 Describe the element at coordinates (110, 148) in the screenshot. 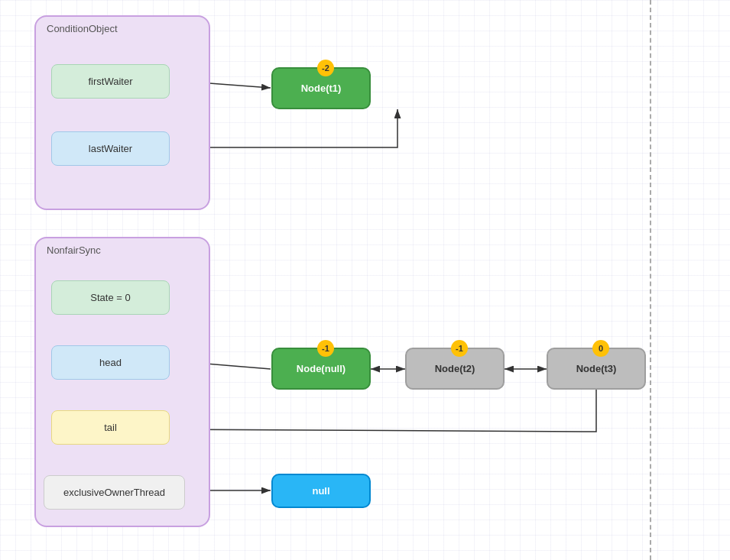

I see `lastWaiter-field: lastWaiter` at that location.